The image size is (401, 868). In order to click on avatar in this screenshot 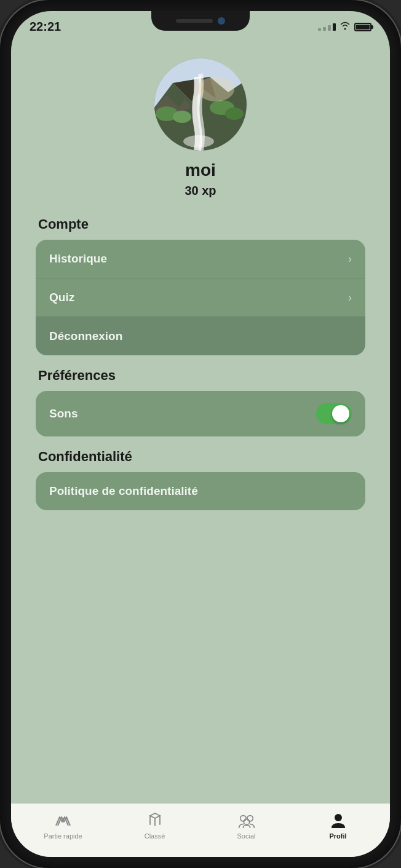, I will do `click(200, 105)`.